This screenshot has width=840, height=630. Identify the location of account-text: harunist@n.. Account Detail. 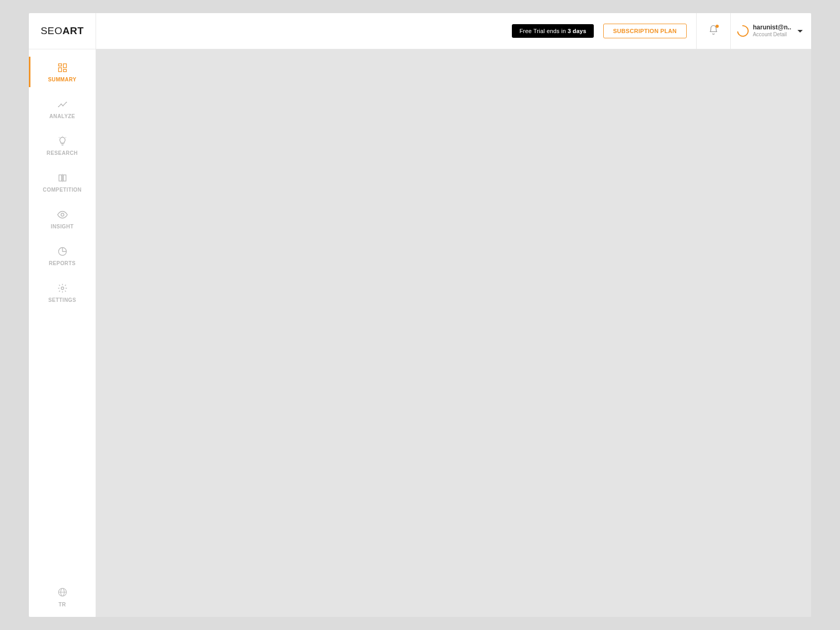
(772, 30).